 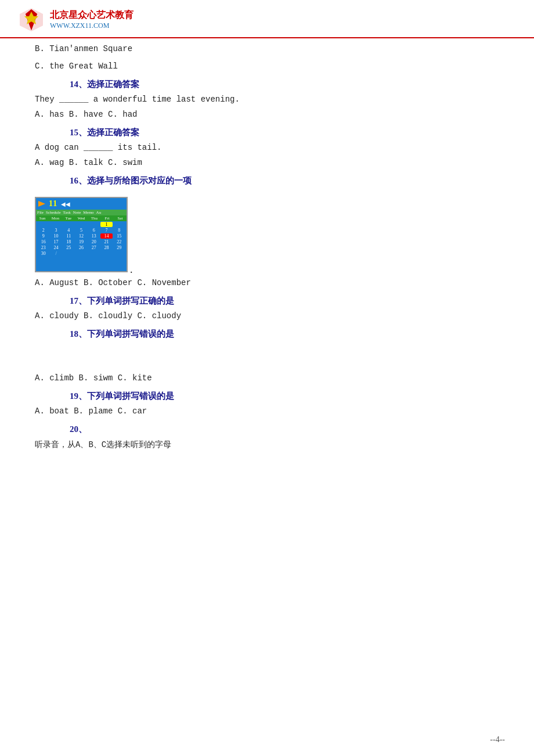 What do you see at coordinates (267, 231) in the screenshot?
I see `question-16: 16、选择与所给图示对应的一项 11 ◀◀ FileScheduleTaskNo…` at bounding box center [267, 231].